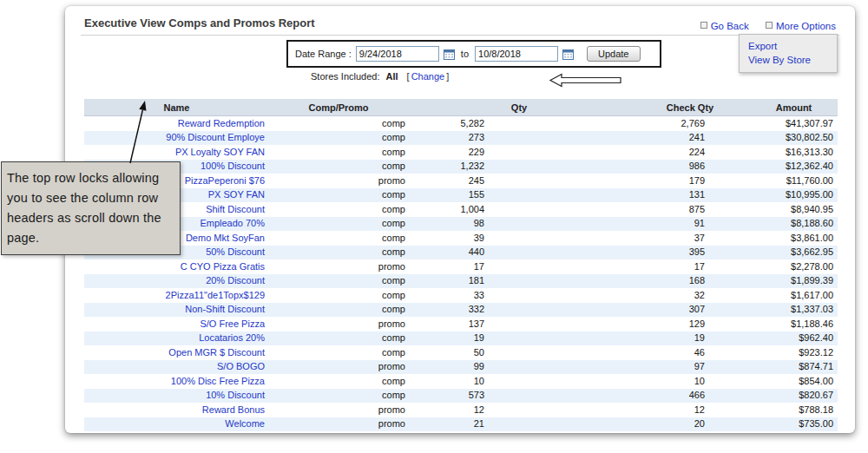 Image resolution: width=868 pixels, height=453 pixels. I want to click on row-amount: $735.00, so click(793, 425).